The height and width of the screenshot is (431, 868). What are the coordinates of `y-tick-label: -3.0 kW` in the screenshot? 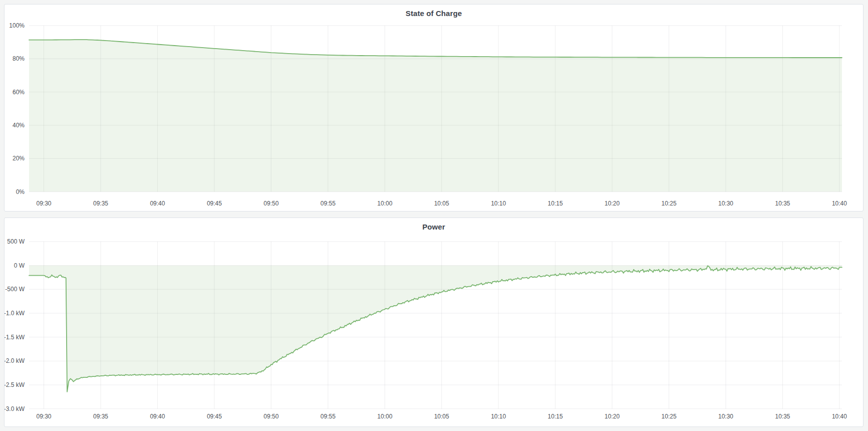 It's located at (15, 409).